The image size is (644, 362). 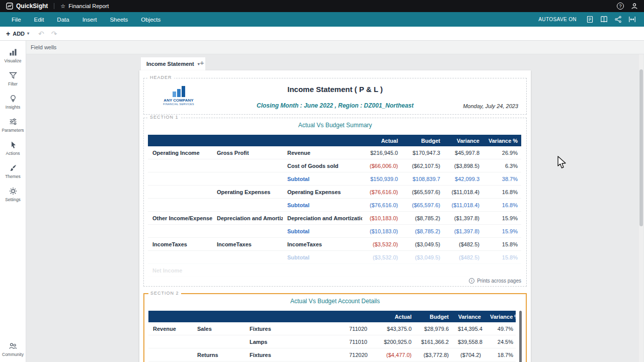 What do you see at coordinates (63, 20) in the screenshot?
I see `menu-data: Data` at bounding box center [63, 20].